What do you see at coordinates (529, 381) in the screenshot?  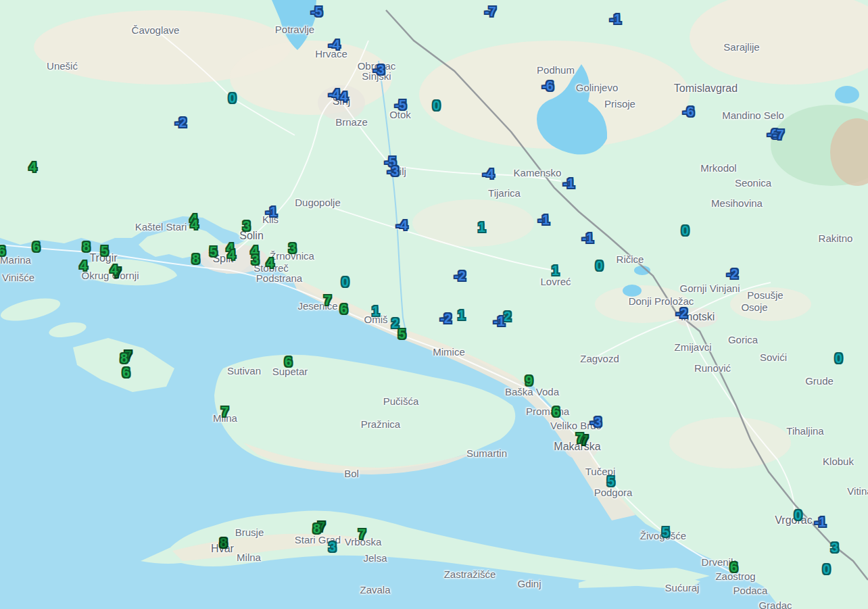 I see `temp-marker: 9` at bounding box center [529, 381].